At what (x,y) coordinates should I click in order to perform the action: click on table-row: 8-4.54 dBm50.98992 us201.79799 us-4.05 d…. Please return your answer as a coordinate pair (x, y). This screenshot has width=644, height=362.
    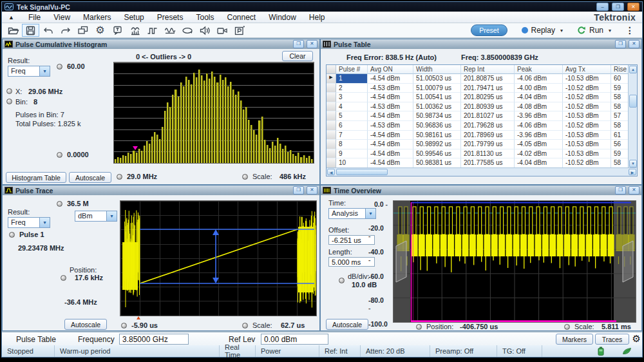
    Looking at the image, I should click on (482, 144).